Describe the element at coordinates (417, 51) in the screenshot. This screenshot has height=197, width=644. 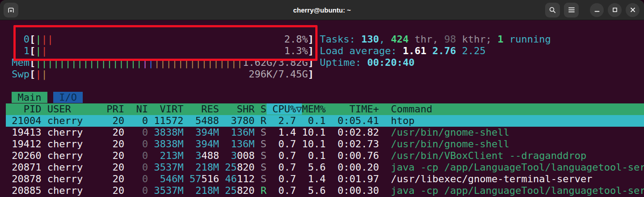
I see `load-1min: 1.61` at that location.